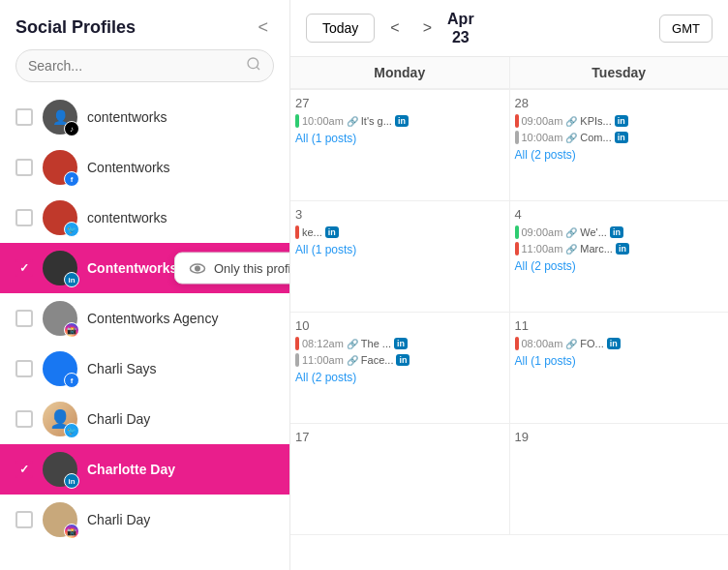  I want to click on profile-checkbox-contentworks-agency-ig, so click(24, 318).